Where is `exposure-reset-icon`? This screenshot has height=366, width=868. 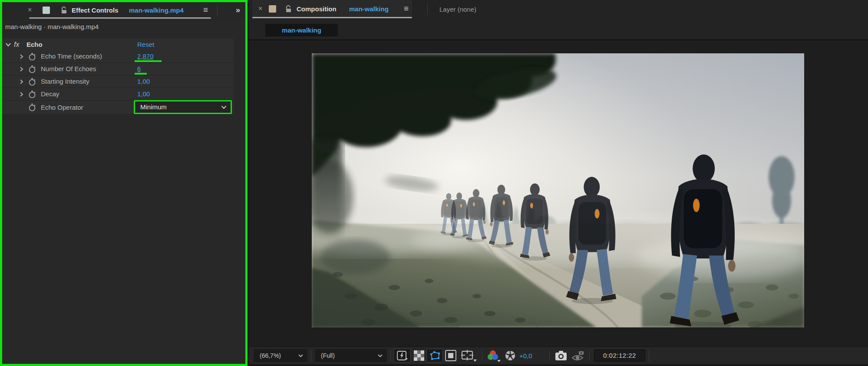
exposure-reset-icon is located at coordinates (510, 356).